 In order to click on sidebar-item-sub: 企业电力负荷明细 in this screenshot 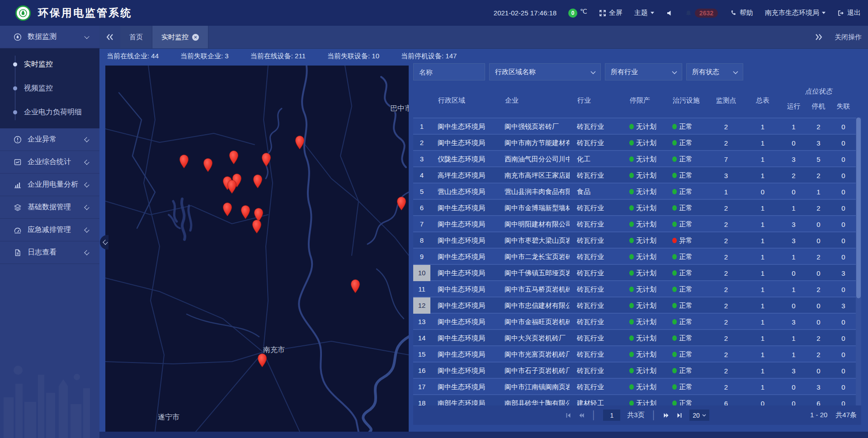, I will do `click(50, 112)`.